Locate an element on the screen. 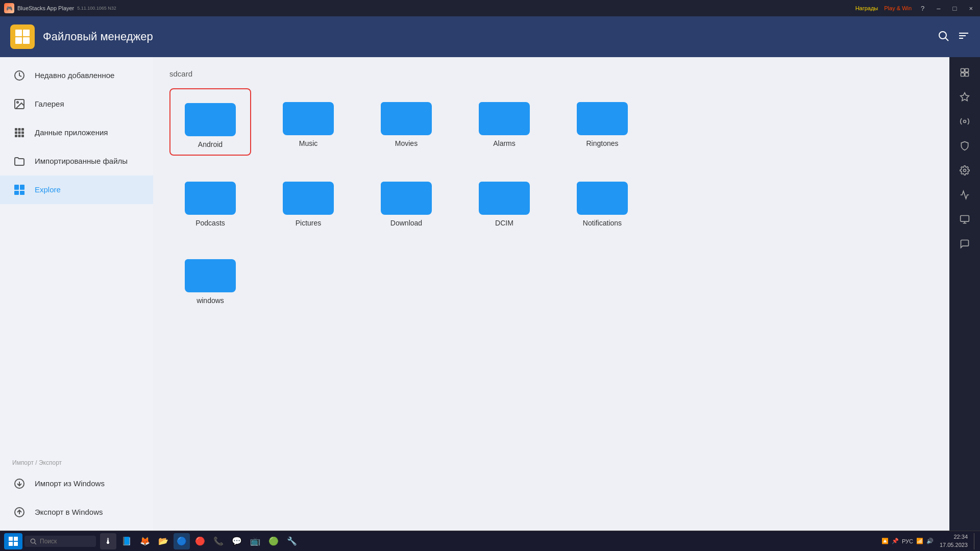 Image resolution: width=980 pixels, height=551 pixels. folder-music: Music is located at coordinates (308, 122).